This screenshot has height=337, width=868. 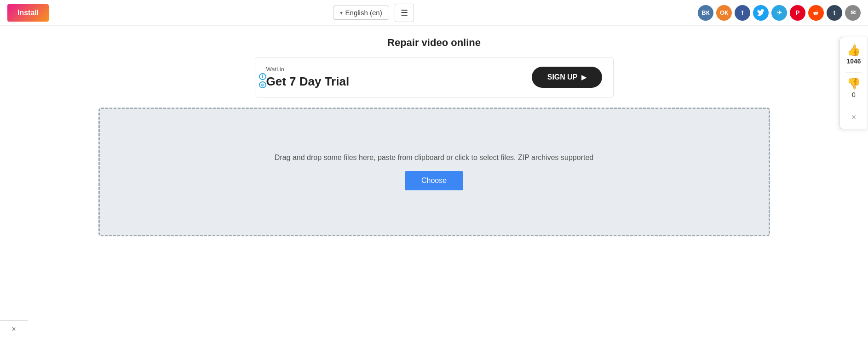 I want to click on choose-button: Choose, so click(x=434, y=181).